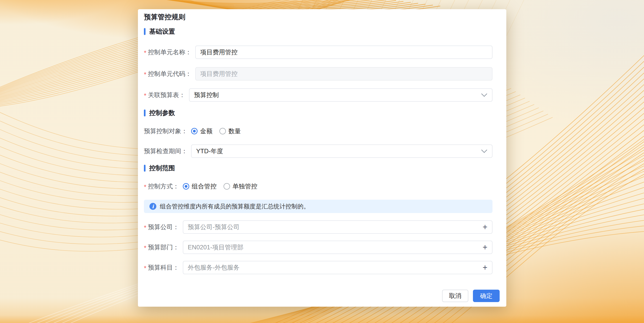 The image size is (644, 323). I want to click on info-banner-text: 组合管控维度内所有成员的预算额度是汇总统计控制的。, so click(234, 206).